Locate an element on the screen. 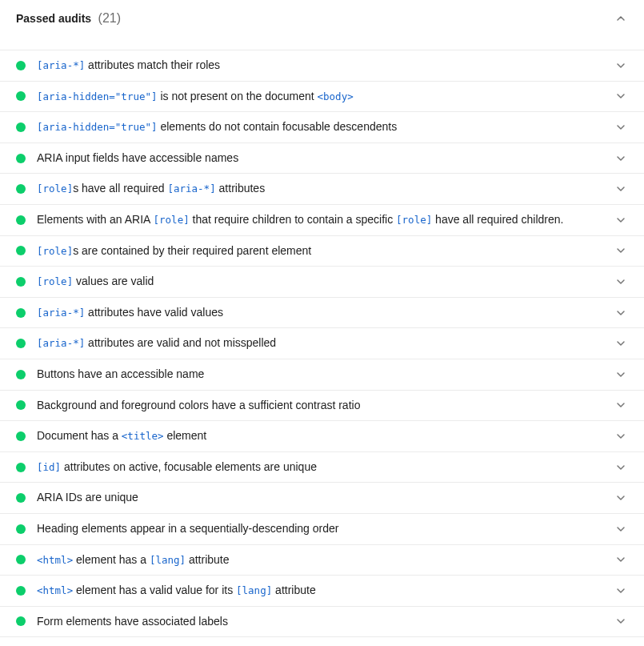 This screenshot has width=644, height=646. audit-row: Document has a <title> element is located at coordinates (322, 435).